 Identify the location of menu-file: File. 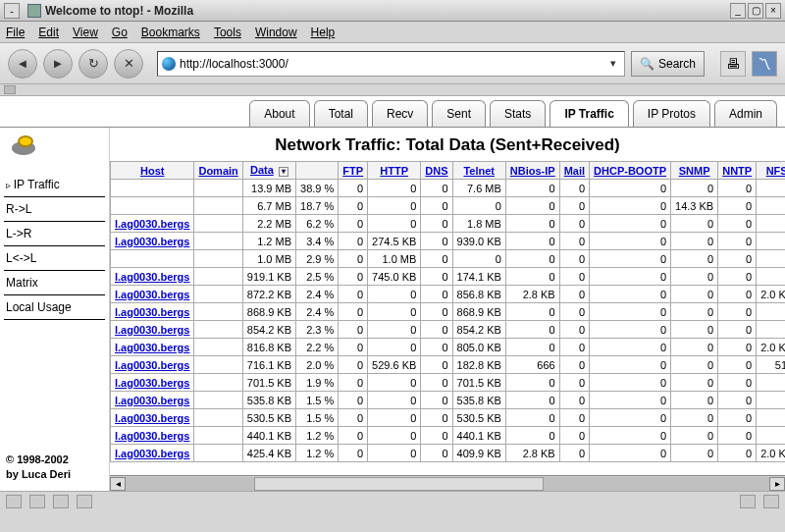
(16, 32).